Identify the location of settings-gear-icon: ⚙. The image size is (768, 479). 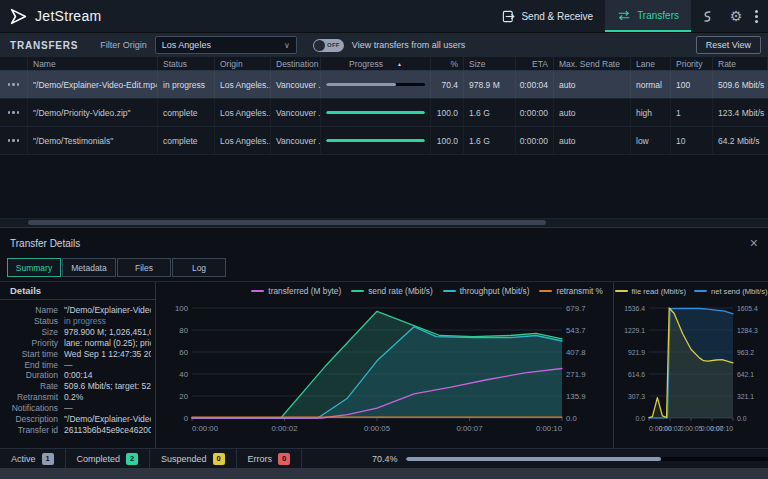
(736, 16).